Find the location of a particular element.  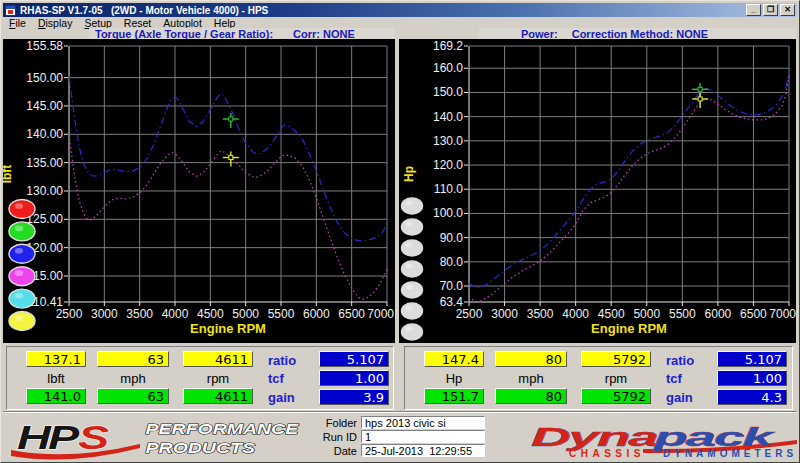

menu-display: Display is located at coordinates (55, 23).